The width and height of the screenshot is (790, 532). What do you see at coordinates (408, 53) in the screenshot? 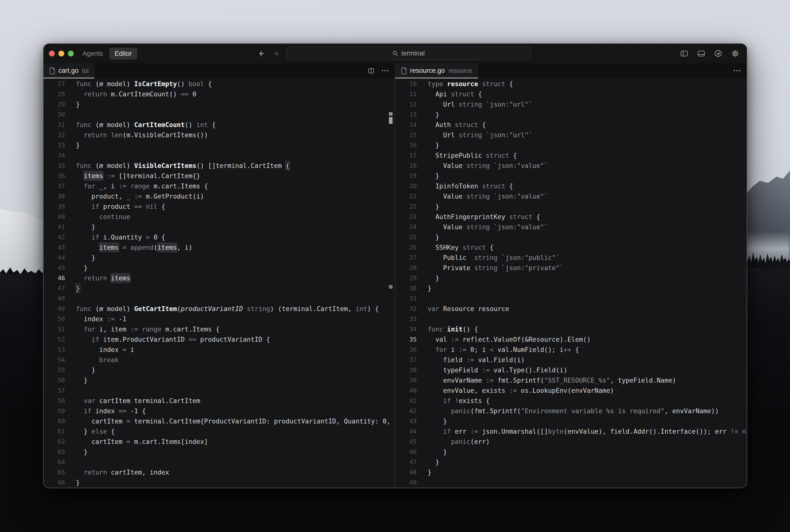
I see `search-bar: terminal` at bounding box center [408, 53].